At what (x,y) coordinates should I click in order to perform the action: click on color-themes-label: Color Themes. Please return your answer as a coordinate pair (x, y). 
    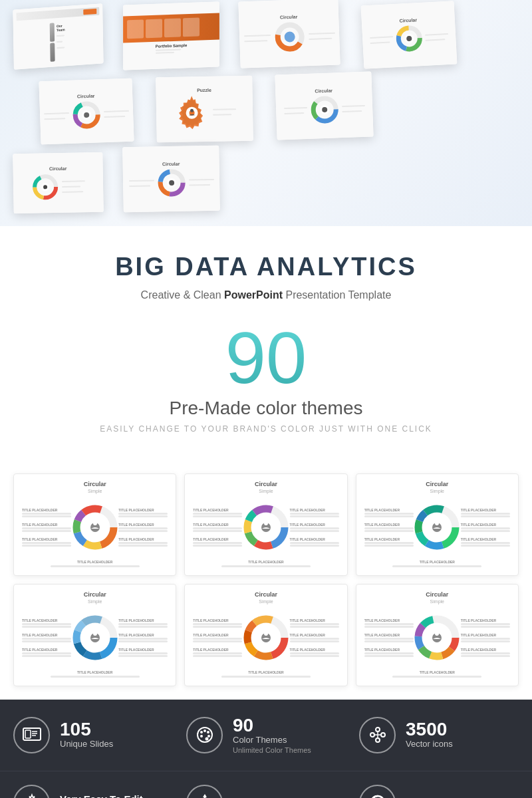
    Looking at the image, I should click on (272, 741).